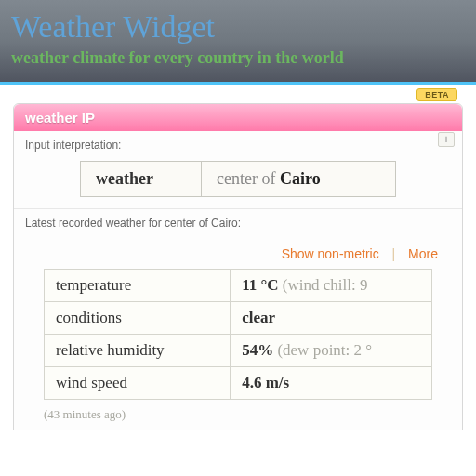  What do you see at coordinates (138, 318) in the screenshot?
I see `row-label: conditions` at bounding box center [138, 318].